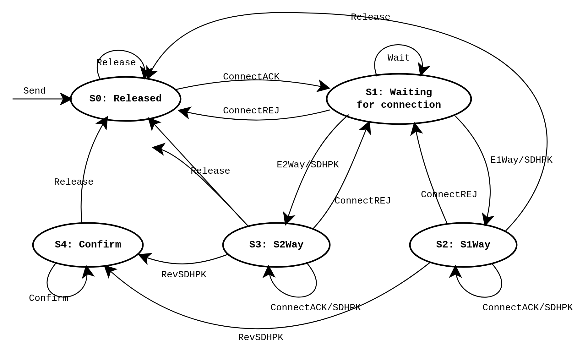 This screenshot has height=364, width=588. Describe the element at coordinates (201, 187) in the screenshot. I see `edge-s3-s0` at that location.